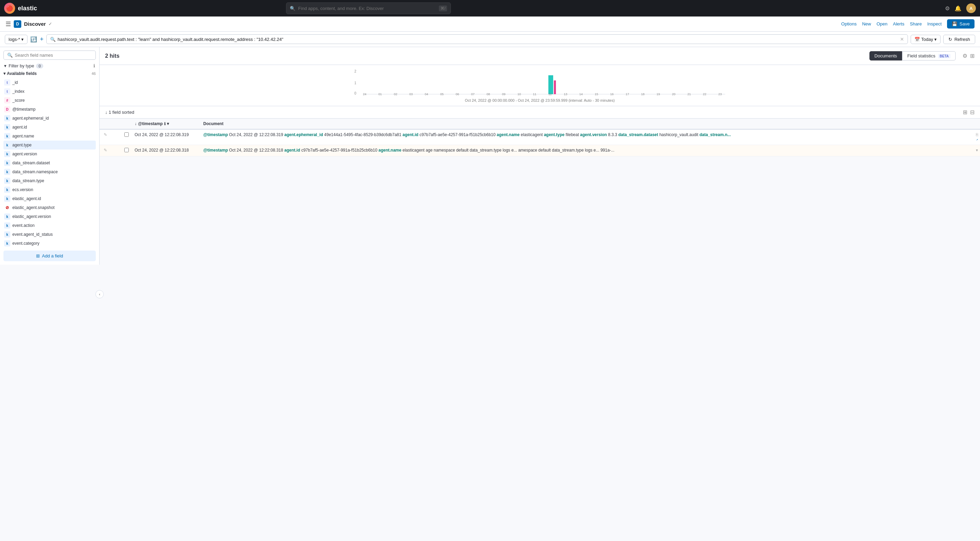 The width and height of the screenshot is (980, 541). Describe the element at coordinates (961, 24) in the screenshot. I see `save-button: 💾 Save` at that location.